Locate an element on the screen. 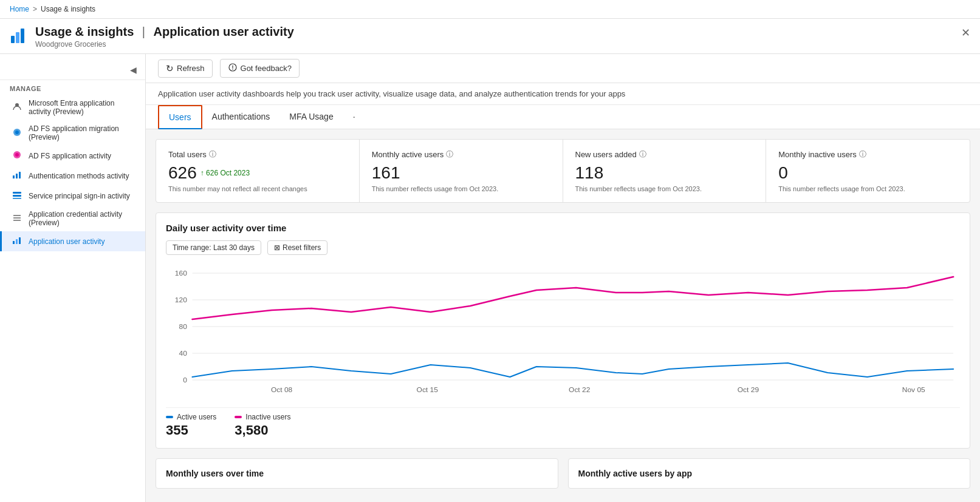  stat-monthly-inactive-label: Monthly inactive users ⓘ is located at coordinates (868, 154).